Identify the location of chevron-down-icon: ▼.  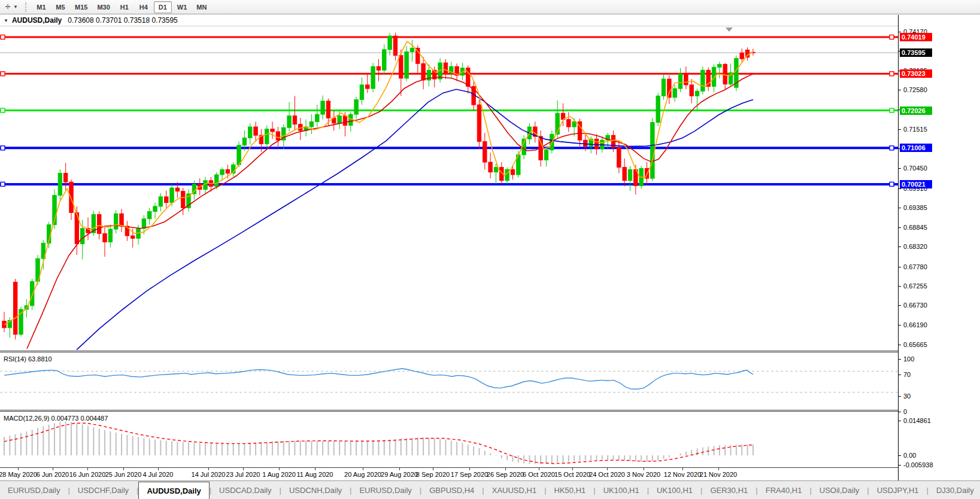
(17, 7).